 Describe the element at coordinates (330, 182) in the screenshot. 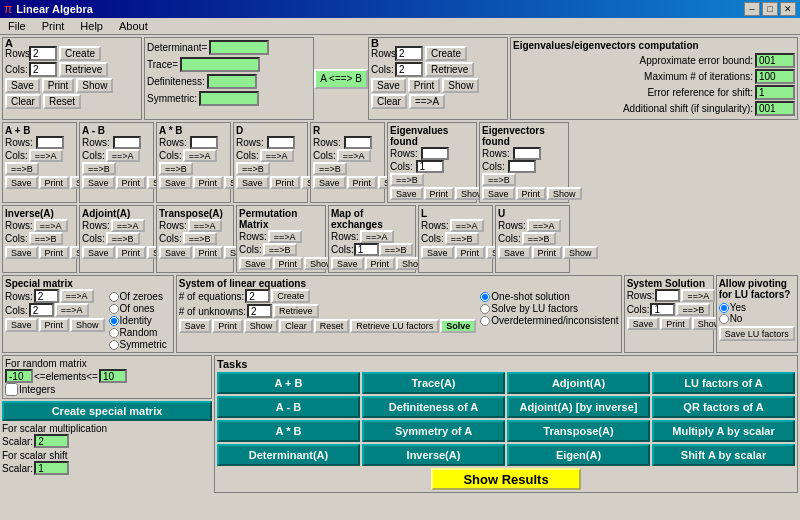

I see `r-save: Save` at that location.